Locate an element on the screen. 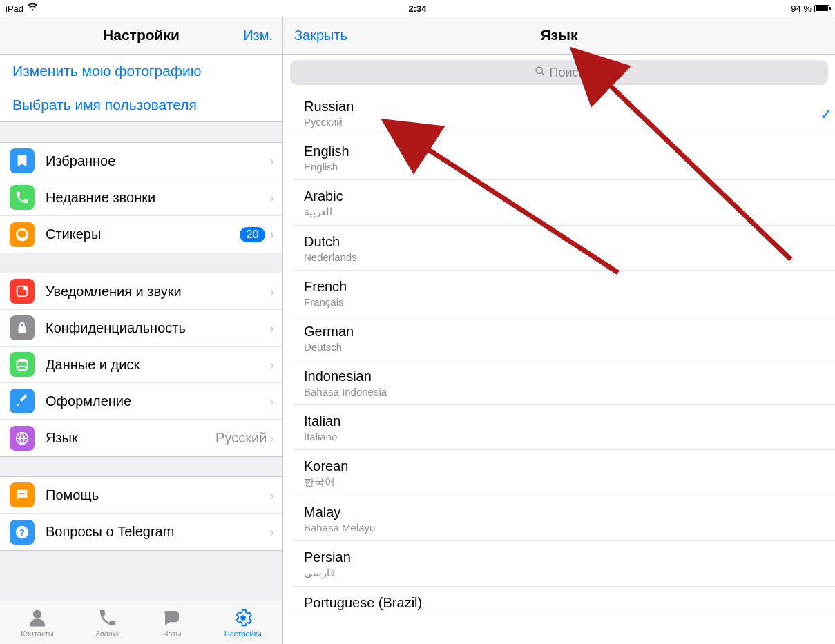 This screenshot has width=835, height=644. language-row: EnglishEnglish is located at coordinates (564, 157).